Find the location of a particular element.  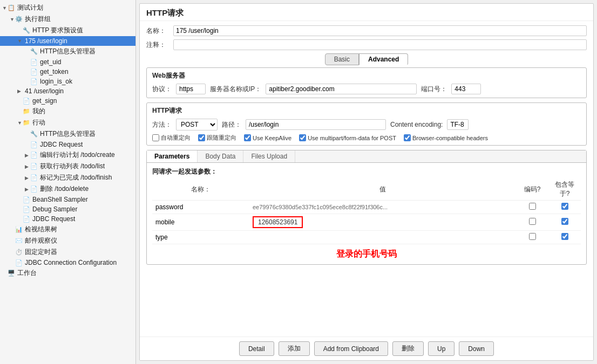

checkbox-label-follow-redirect: 跟随重定向 is located at coordinates (221, 138).